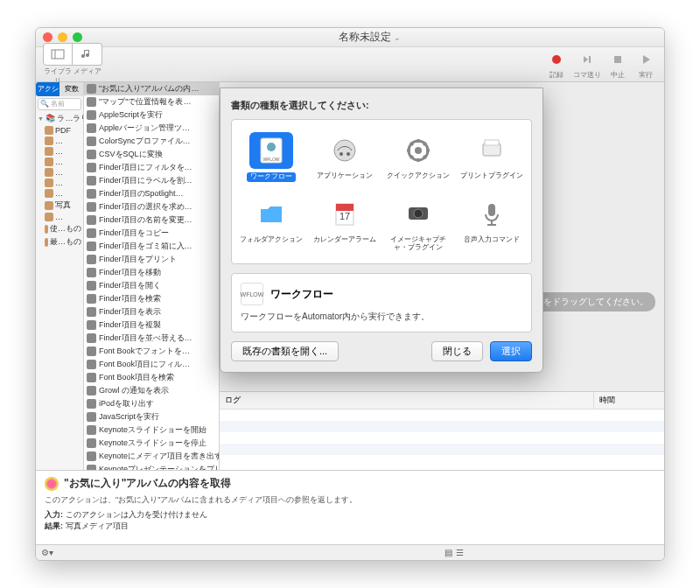  What do you see at coordinates (151, 404) in the screenshot?
I see `action-item: iPodを取り出す` at bounding box center [151, 404].